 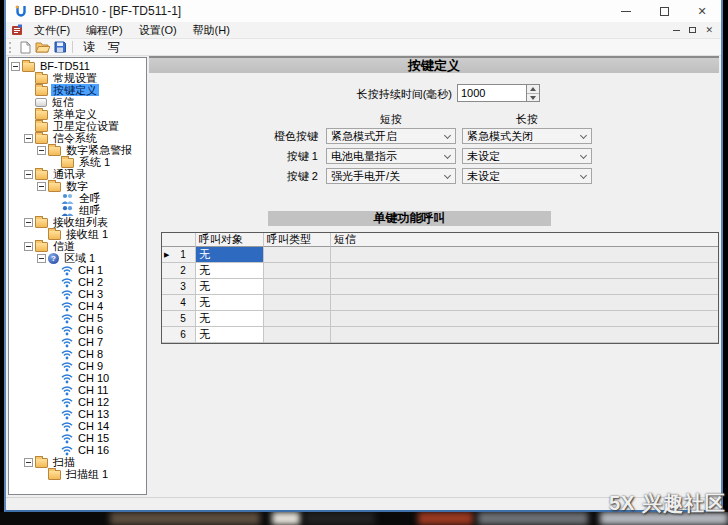 I want to click on tree-item: 菜单定义, so click(x=78, y=114).